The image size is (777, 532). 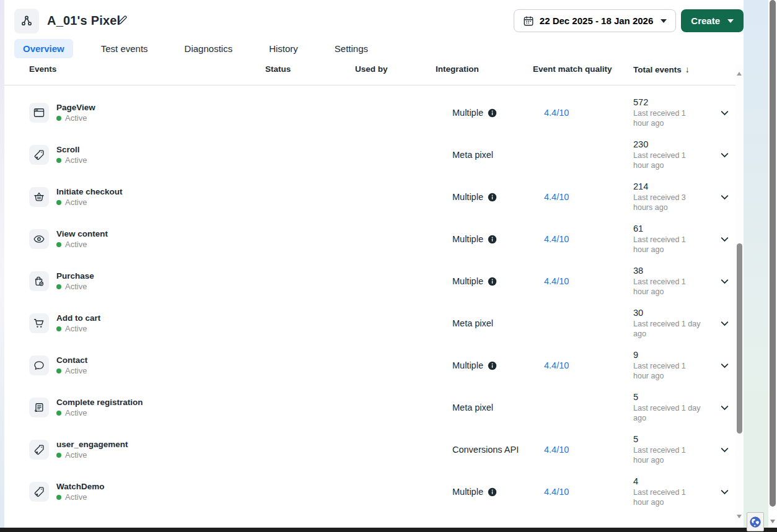 What do you see at coordinates (209, 48) in the screenshot?
I see `tab-diagnostics: Diagnostics` at bounding box center [209, 48].